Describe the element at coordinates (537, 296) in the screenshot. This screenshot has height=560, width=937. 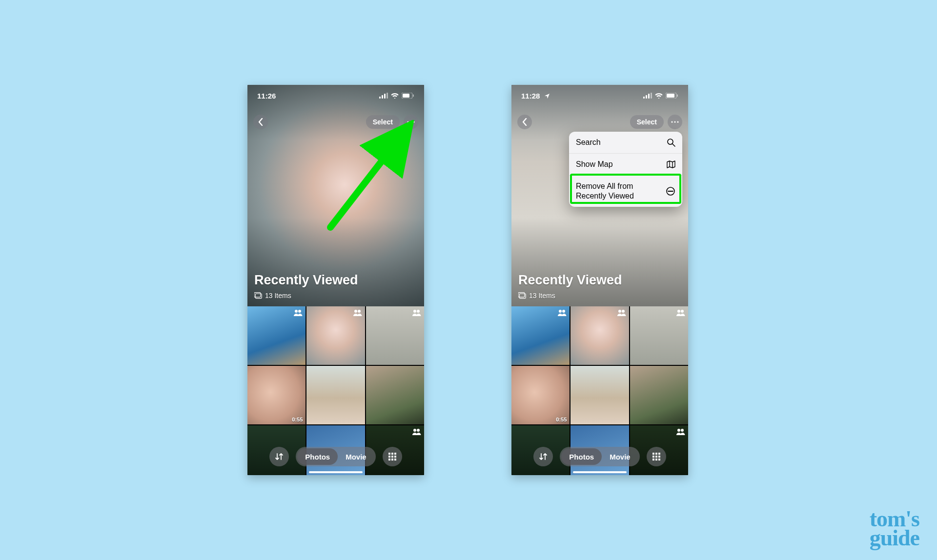
I see `collection-subtitle: 13 Items` at that location.